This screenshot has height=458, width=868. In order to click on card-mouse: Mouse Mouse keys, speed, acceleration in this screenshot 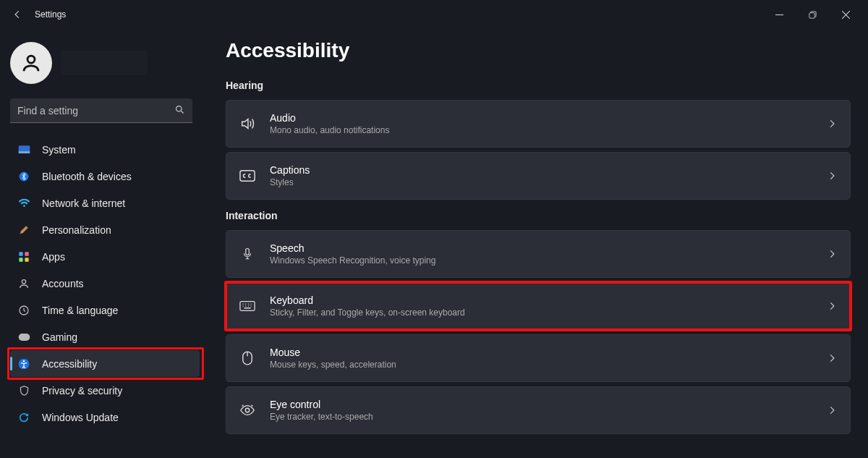, I will do `click(538, 358)`.